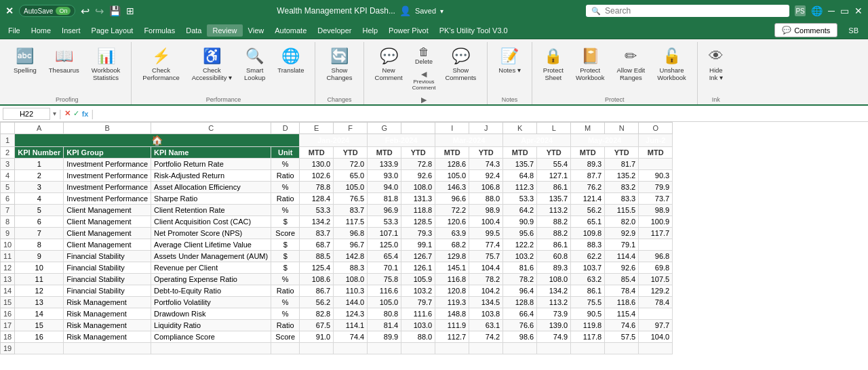 The image size is (868, 370). I want to click on proofing-label: Proofing, so click(67, 99).